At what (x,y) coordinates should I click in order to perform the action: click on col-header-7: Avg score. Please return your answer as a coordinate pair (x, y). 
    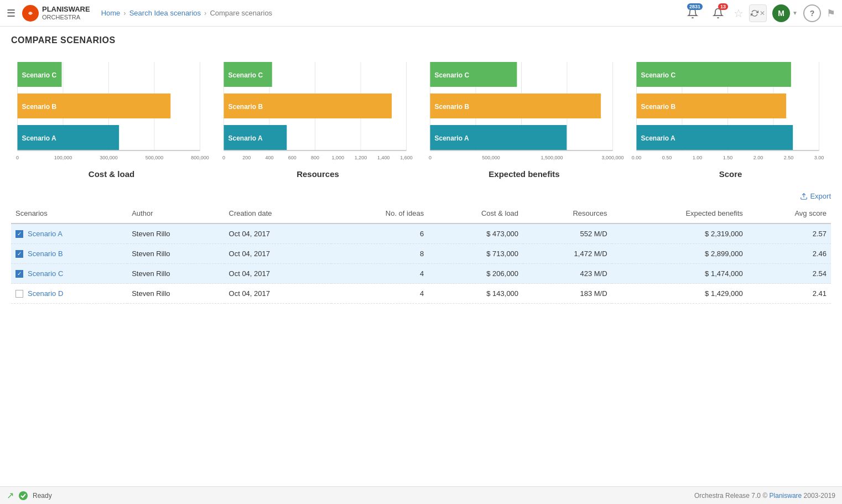
    Looking at the image, I should click on (789, 214).